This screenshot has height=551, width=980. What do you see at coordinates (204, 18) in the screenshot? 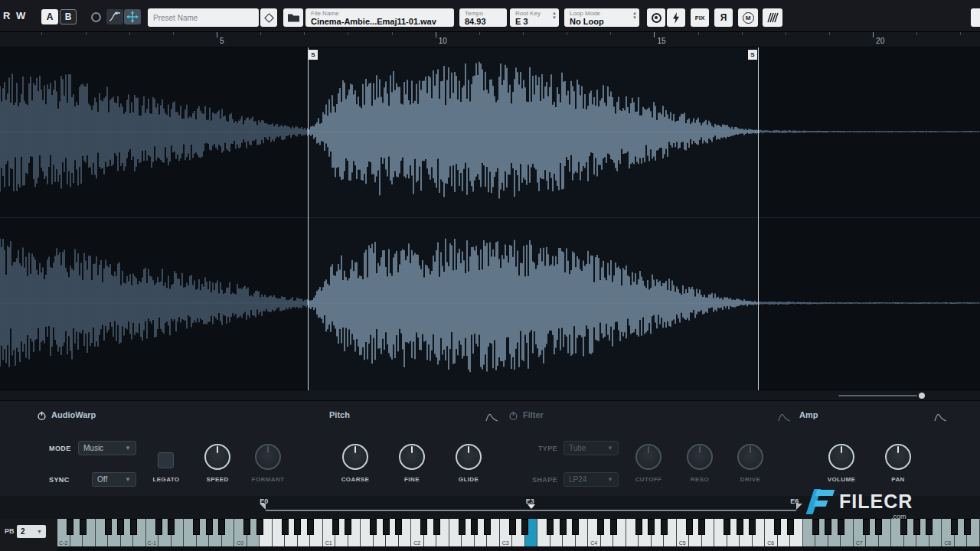
I see `preset-name-field: Preset Name` at bounding box center [204, 18].